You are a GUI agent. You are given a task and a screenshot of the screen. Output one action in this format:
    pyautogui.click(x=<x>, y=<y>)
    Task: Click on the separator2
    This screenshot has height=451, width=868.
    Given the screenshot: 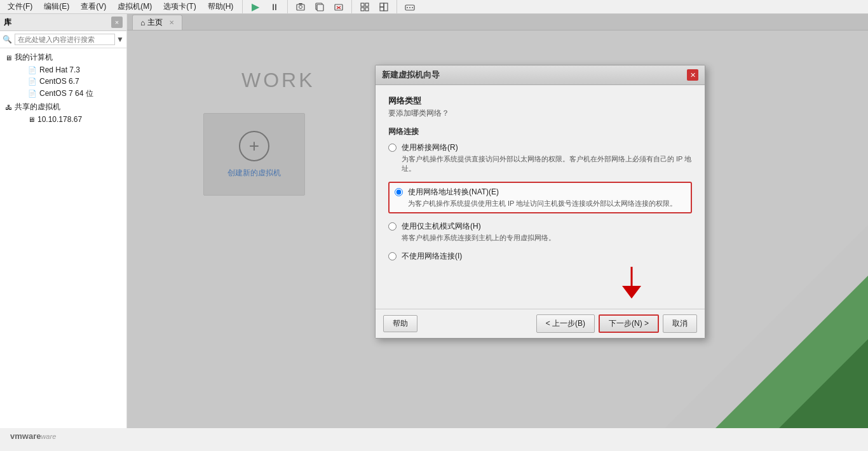 What is the action you would take?
    pyautogui.click(x=287, y=7)
    